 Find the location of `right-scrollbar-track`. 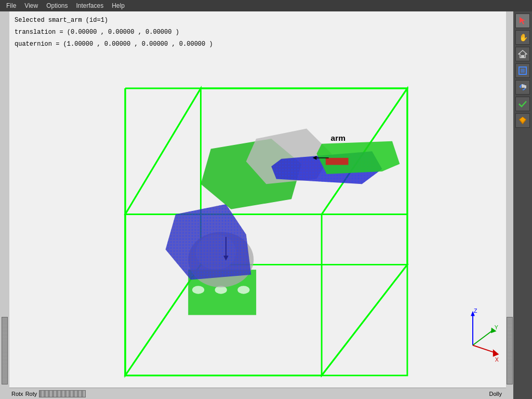

right-scrollbar-track is located at coordinates (510, 351).